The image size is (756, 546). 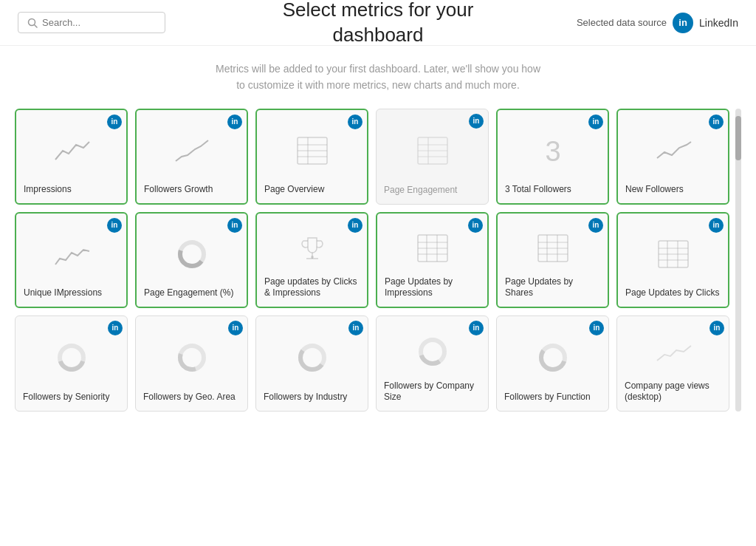 I want to click on metric-card-page-updates-clicks-impressions: in Page updates by Clicks & Impressions, so click(x=312, y=260).